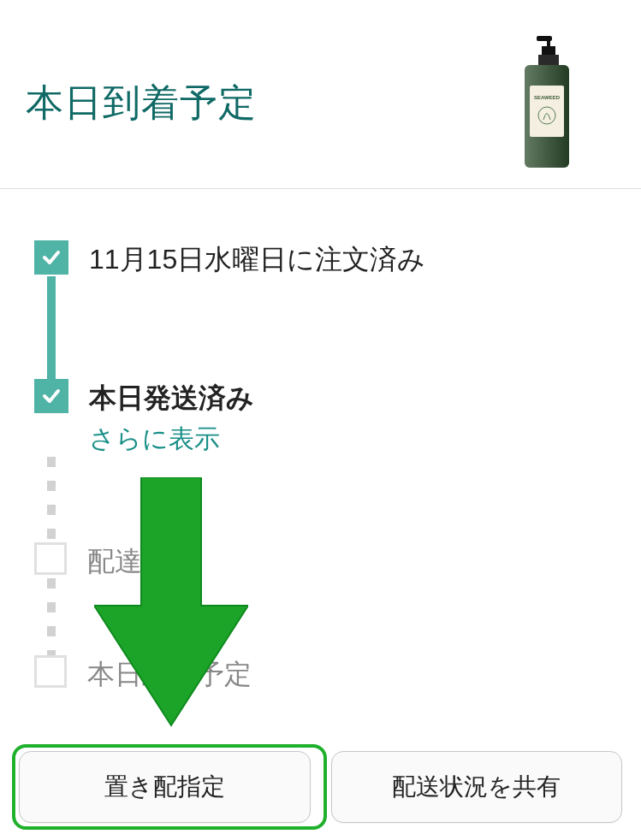 The image size is (641, 840). What do you see at coordinates (351, 673) in the screenshot?
I see `step-body: 本日到着予定` at bounding box center [351, 673].